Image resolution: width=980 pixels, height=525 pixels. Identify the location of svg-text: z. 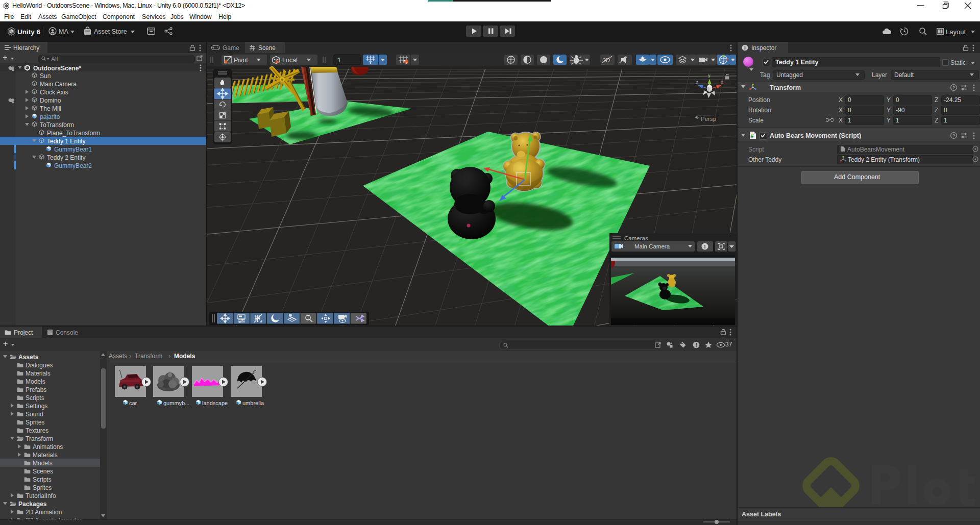
(697, 82).